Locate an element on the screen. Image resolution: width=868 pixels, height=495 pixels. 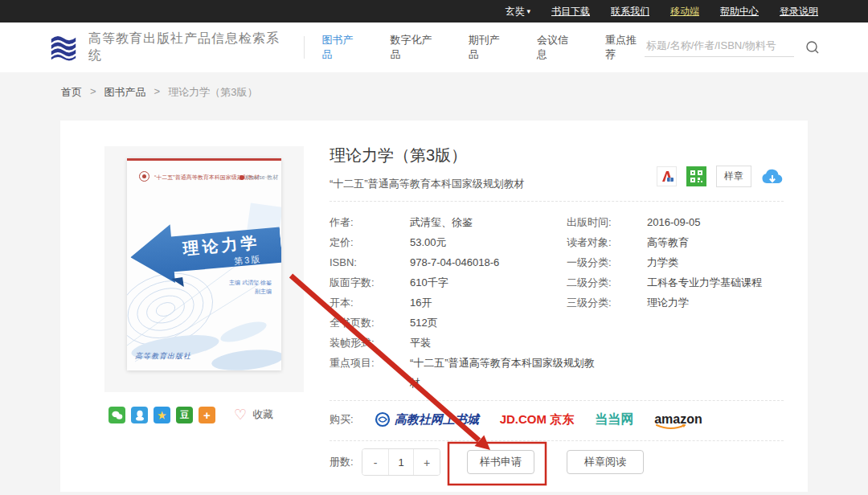
share-qq-icon is located at coordinates (140, 415).